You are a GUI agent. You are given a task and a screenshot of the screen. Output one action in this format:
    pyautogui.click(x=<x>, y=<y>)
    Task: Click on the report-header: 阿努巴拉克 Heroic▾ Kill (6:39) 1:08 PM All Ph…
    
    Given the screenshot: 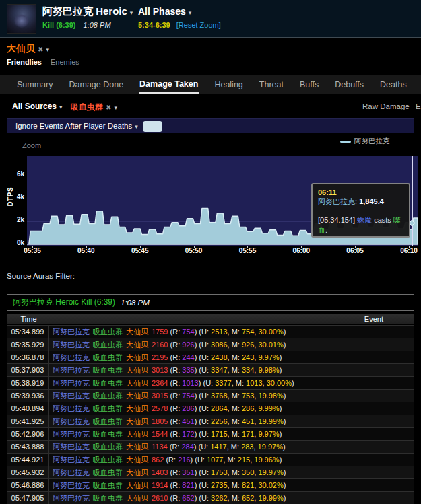 What is the action you would take?
    pyautogui.click(x=210, y=19)
    